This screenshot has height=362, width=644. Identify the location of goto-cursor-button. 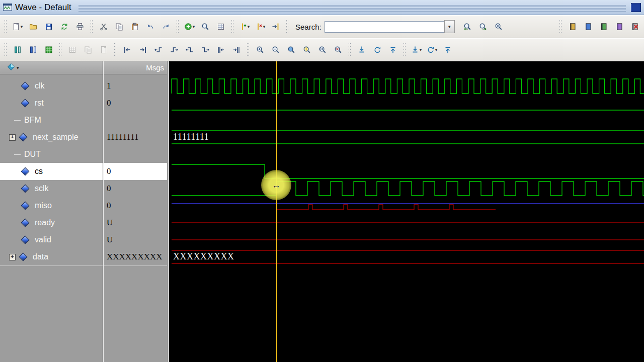
(276, 27).